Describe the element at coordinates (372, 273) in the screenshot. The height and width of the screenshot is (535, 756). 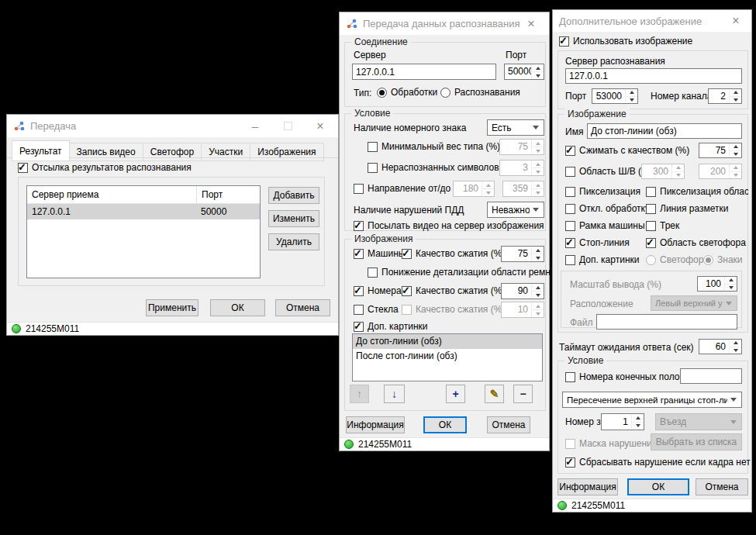
I see `belt-detail-checkbox` at that location.